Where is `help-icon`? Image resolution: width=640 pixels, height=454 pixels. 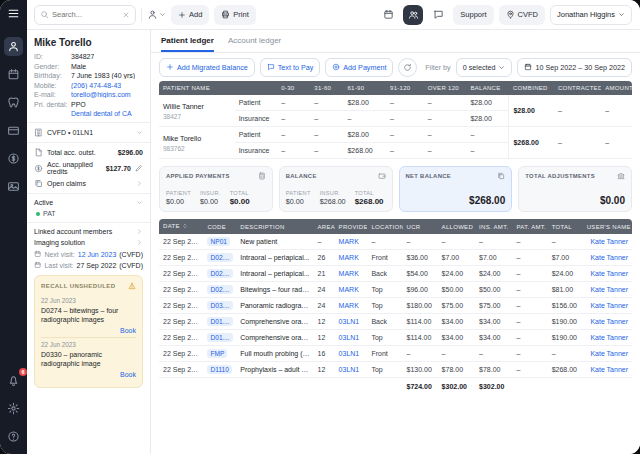
help-icon is located at coordinates (14, 436).